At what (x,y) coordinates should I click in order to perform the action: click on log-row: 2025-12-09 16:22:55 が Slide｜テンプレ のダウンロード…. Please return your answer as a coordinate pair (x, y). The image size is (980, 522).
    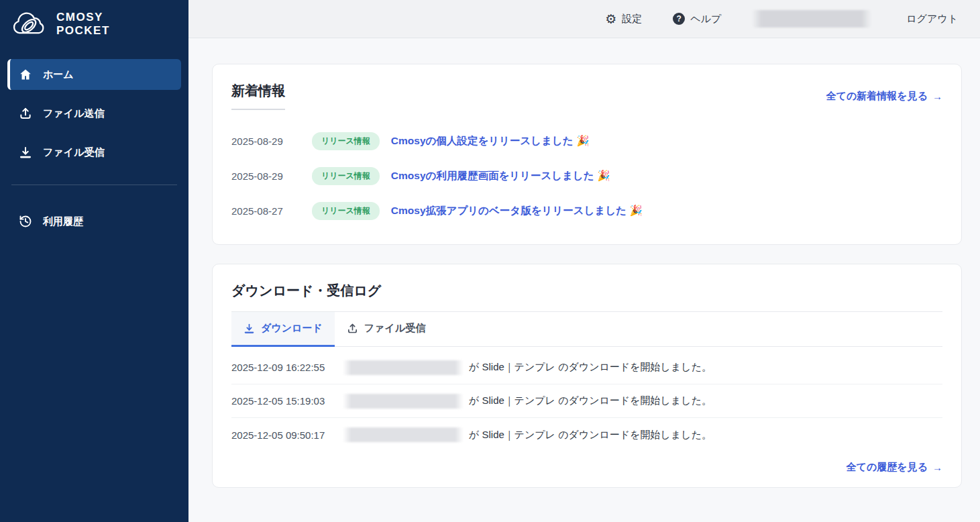
    Looking at the image, I should click on (587, 368).